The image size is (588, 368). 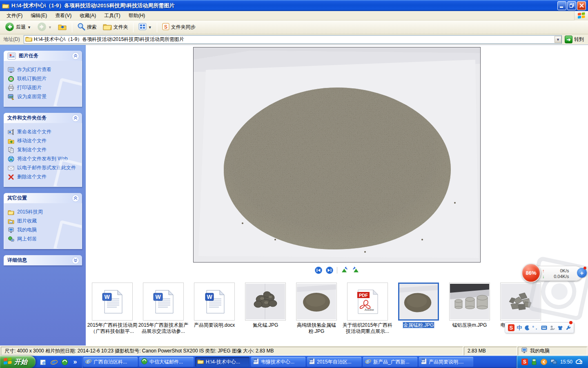 I want to click on task-view-slideshow: 作为幻灯片查看, so click(x=44, y=70).